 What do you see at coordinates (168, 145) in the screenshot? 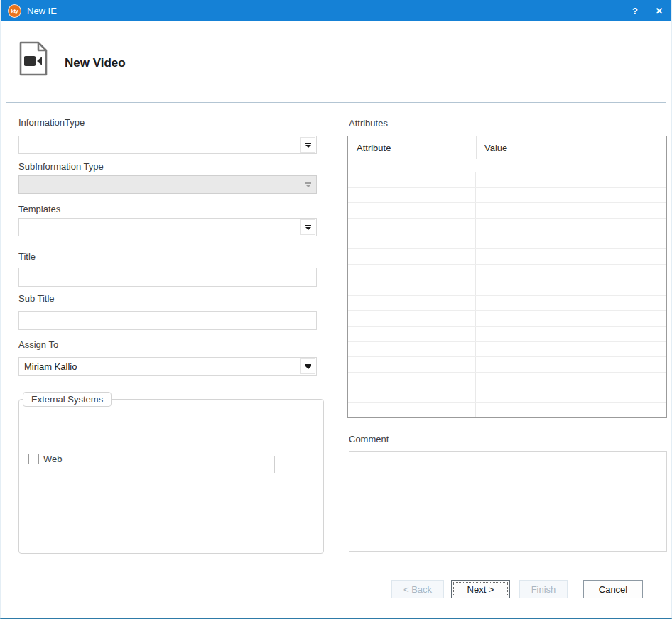
I see `information-type-combobox` at bounding box center [168, 145].